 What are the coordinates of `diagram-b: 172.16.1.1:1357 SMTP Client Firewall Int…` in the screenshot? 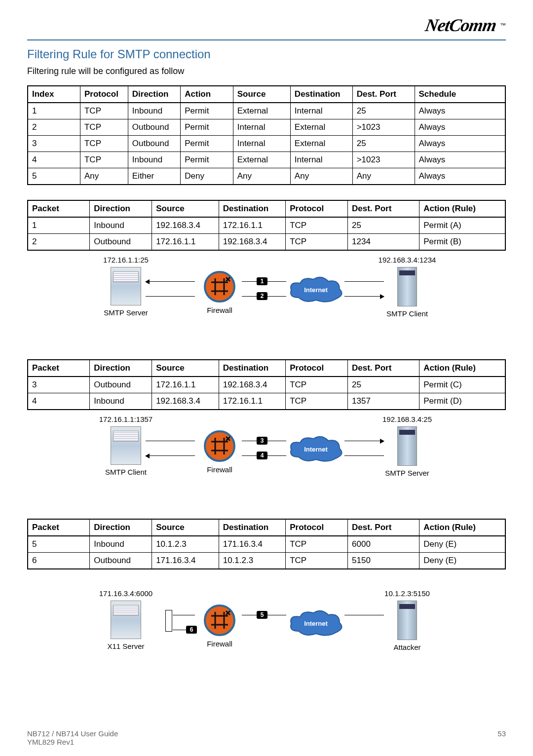 It's located at (266, 454).